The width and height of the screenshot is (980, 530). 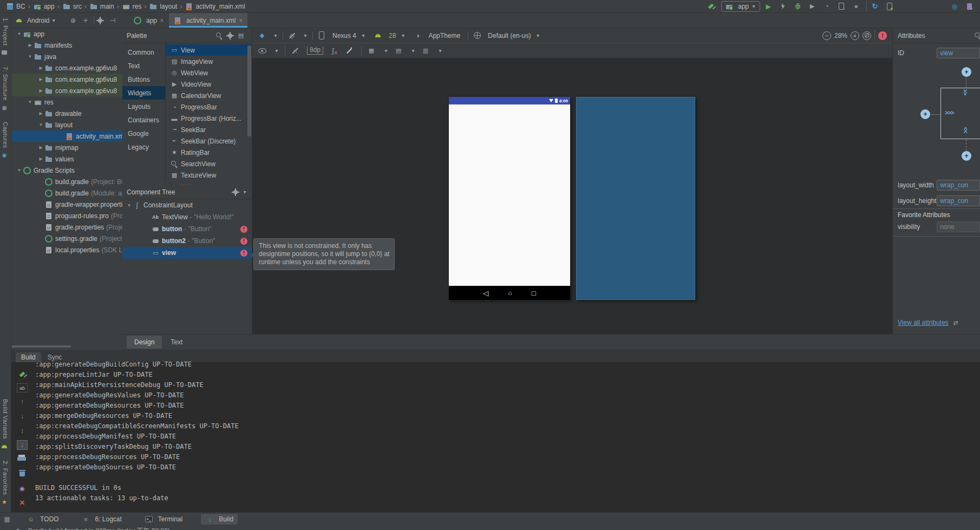 What do you see at coordinates (812, 6) in the screenshot?
I see `profile-icon` at bounding box center [812, 6].